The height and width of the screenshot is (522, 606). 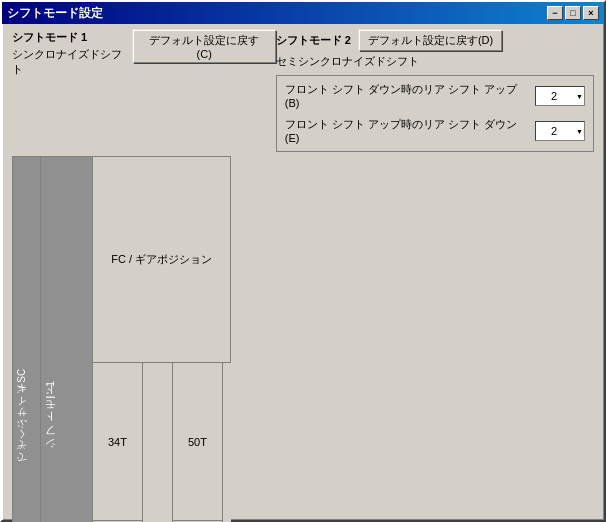 I want to click on minimize-button: −, so click(x=555, y=13).